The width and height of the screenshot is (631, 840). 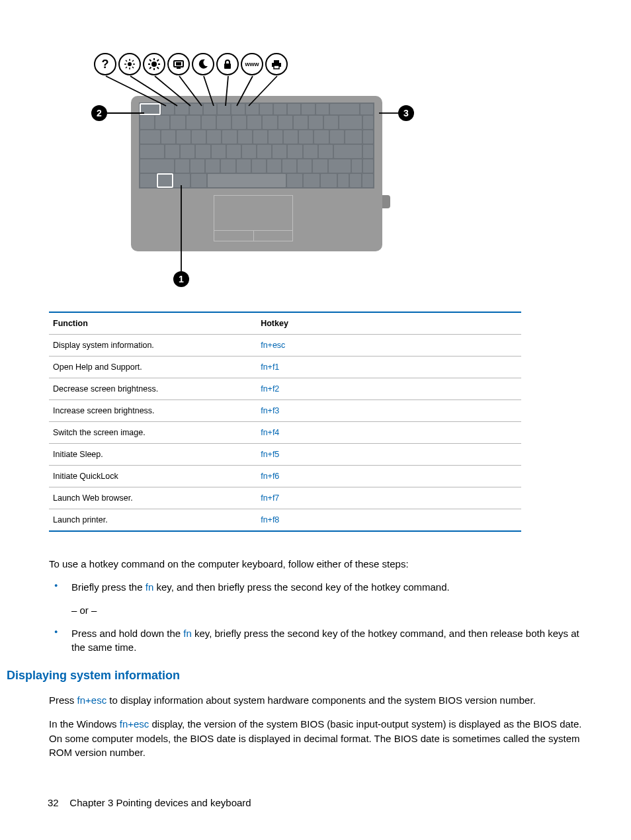 What do you see at coordinates (153, 389) in the screenshot?
I see `table-cell-function: Decrease screen brightness.` at bounding box center [153, 389].